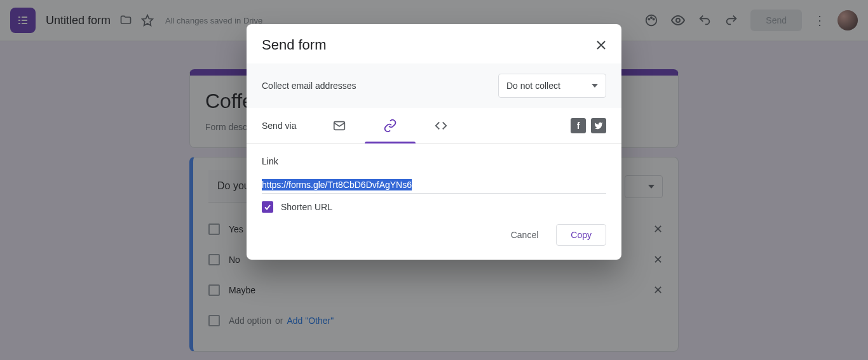 The width and height of the screenshot is (868, 360). Describe the element at coordinates (578, 126) in the screenshot. I see `share-facebook-icon: f` at that location.